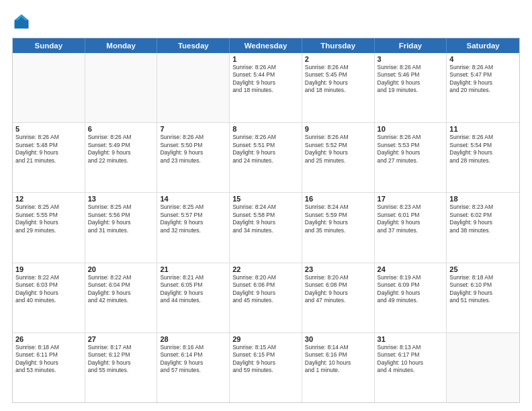 Image resolution: width=532 pixels, height=411 pixels. What do you see at coordinates (193, 129) in the screenshot?
I see `day-number: 7` at bounding box center [193, 129].